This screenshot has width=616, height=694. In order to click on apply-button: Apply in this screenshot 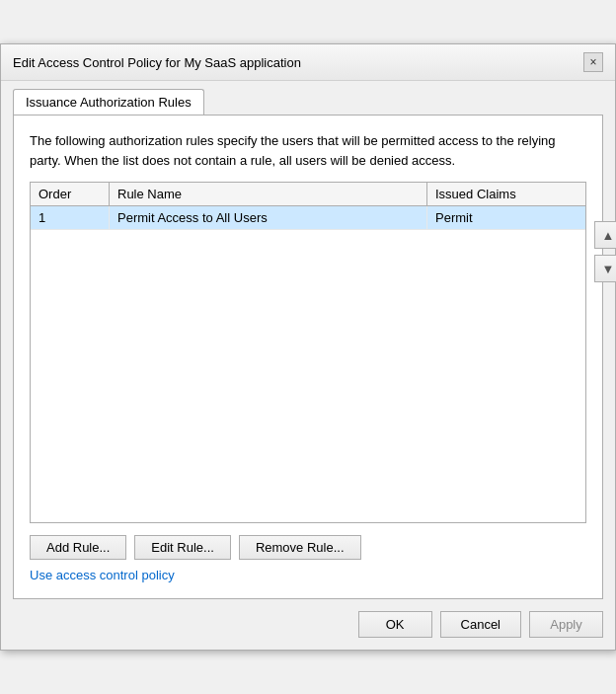, I will do `click(567, 624)`.